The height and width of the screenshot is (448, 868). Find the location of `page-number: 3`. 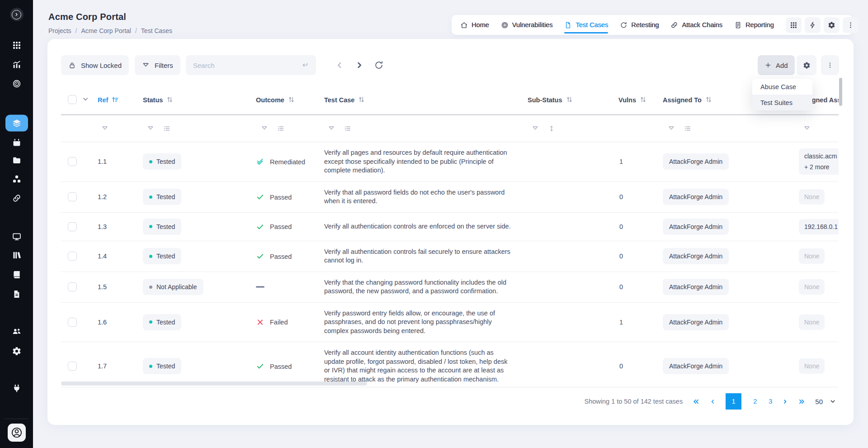

page-number: 3 is located at coordinates (770, 401).